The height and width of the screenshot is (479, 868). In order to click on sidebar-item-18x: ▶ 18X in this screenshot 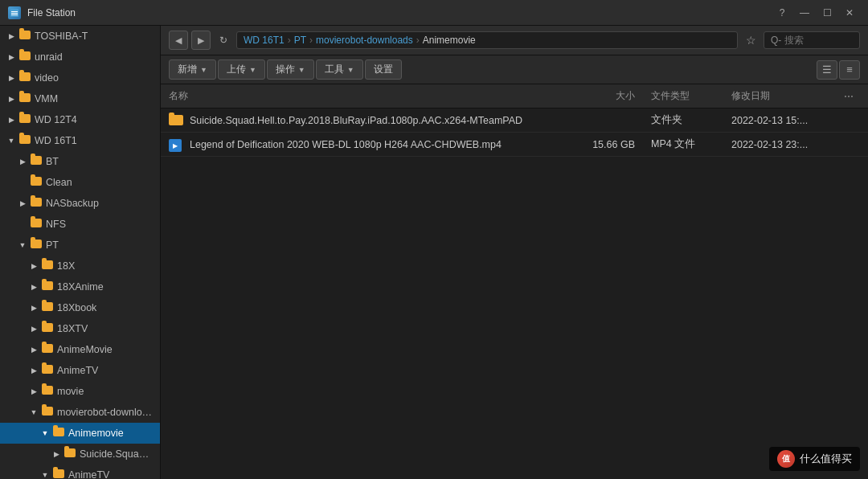, I will do `click(80, 266)`.